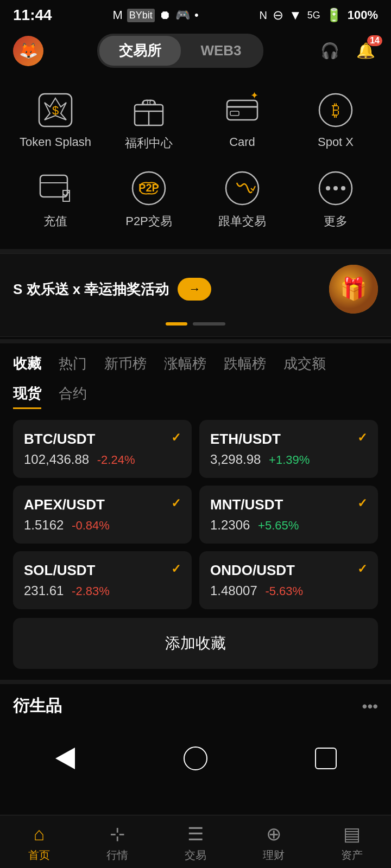  Describe the element at coordinates (274, 843) in the screenshot. I see `nav-finance: ⊕ 理财` at that location.